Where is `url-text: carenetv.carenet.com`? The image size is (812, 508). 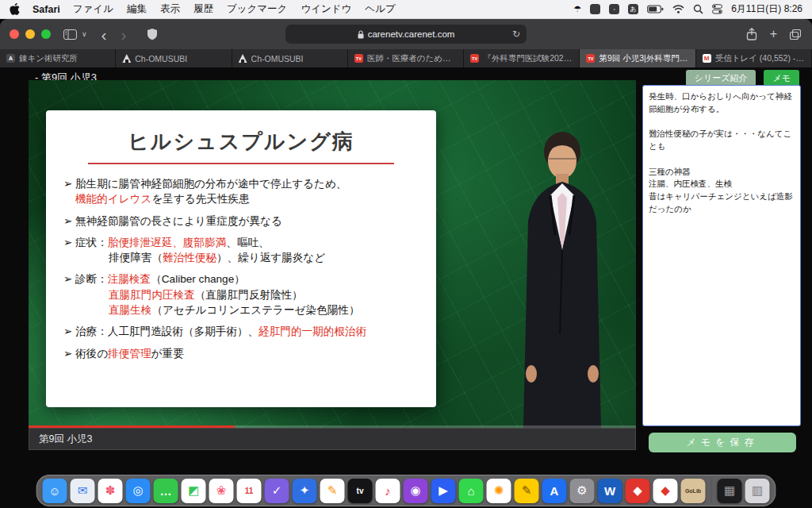 url-text: carenetv.carenet.com is located at coordinates (412, 34).